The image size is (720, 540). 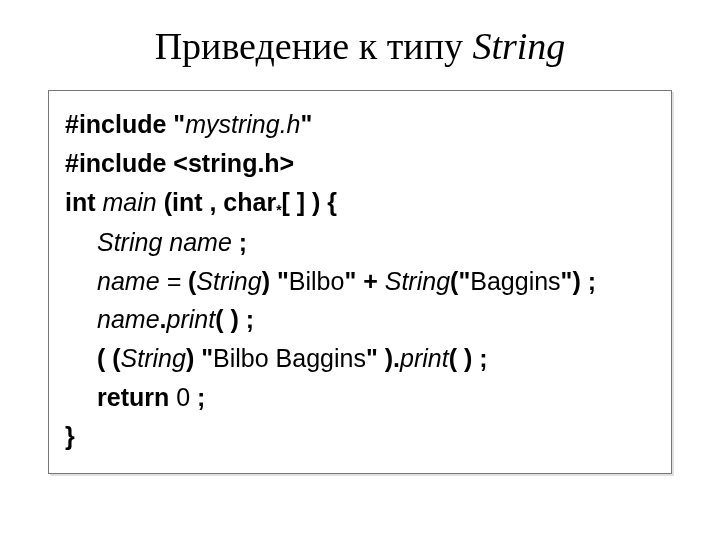 I want to click on code-text: main, so click(x=130, y=202).